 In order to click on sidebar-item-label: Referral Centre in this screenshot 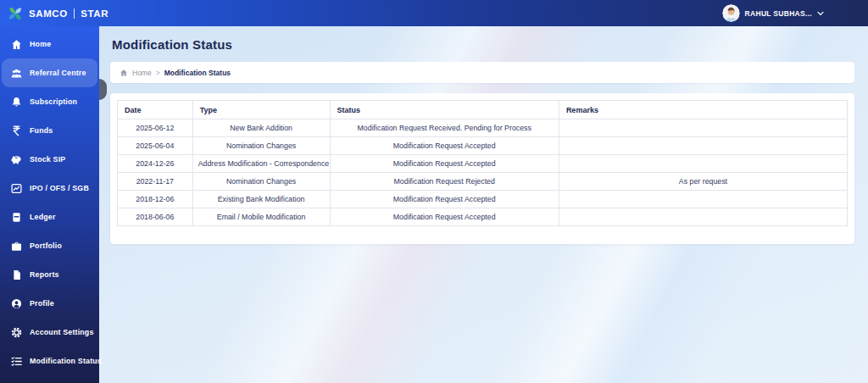, I will do `click(58, 73)`.